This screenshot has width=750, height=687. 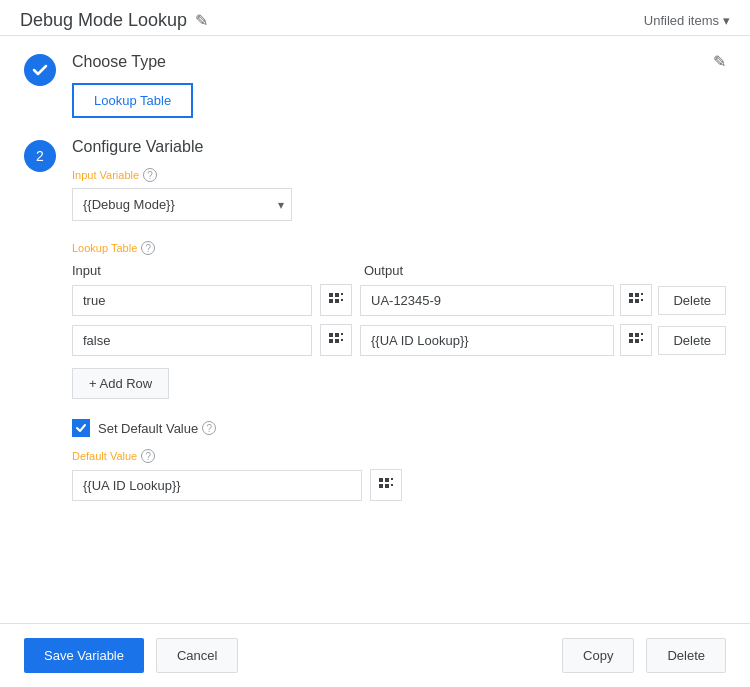 What do you see at coordinates (692, 300) in the screenshot?
I see `row1-delete-button: Delete` at bounding box center [692, 300].